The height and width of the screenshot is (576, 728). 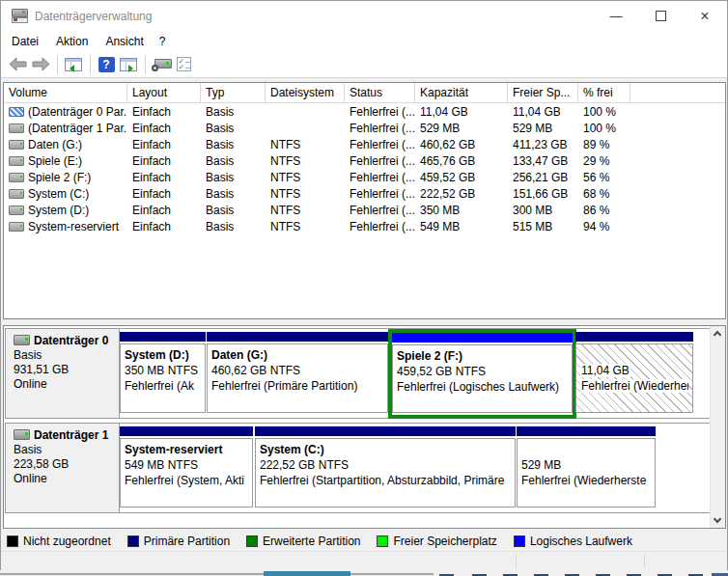 I want to click on column-header-status: Status, so click(x=380, y=93).